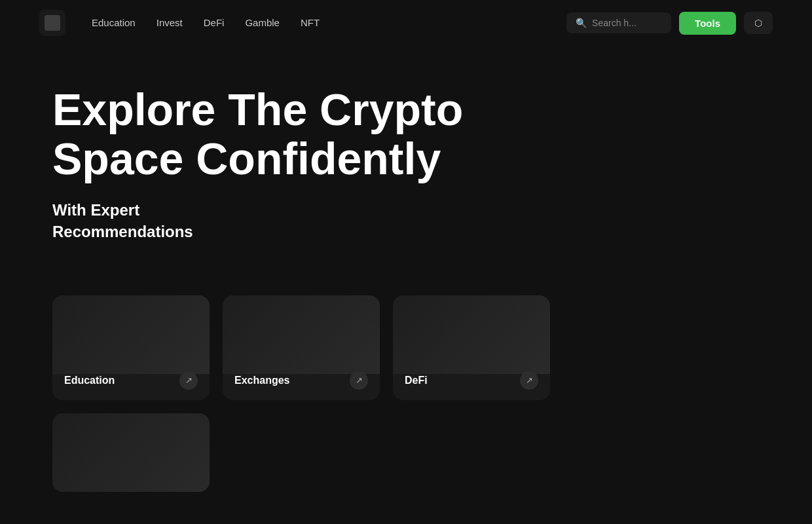  Describe the element at coordinates (89, 381) in the screenshot. I see `card-education-label: Education` at that location.